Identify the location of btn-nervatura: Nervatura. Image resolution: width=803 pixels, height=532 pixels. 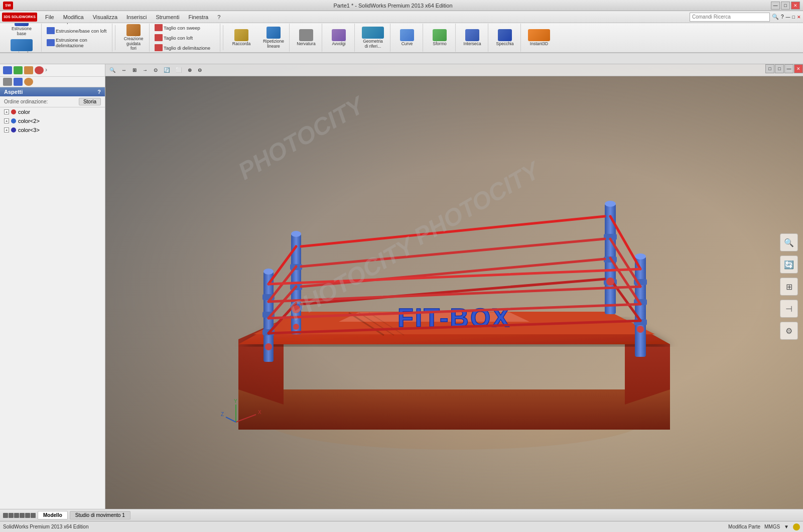
(306, 38).